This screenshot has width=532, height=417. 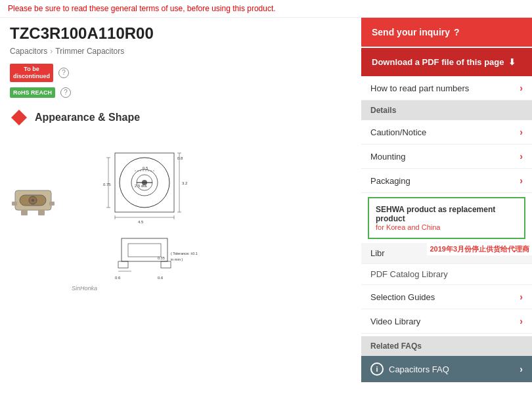 I want to click on pdf-library: PDF Catalog Library, so click(x=447, y=274).